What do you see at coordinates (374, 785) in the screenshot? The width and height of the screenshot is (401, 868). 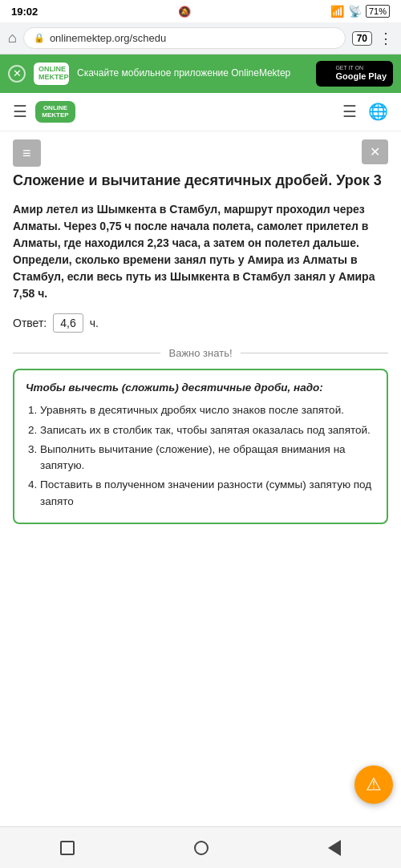 I see `warning-icon: ⚠` at bounding box center [374, 785].